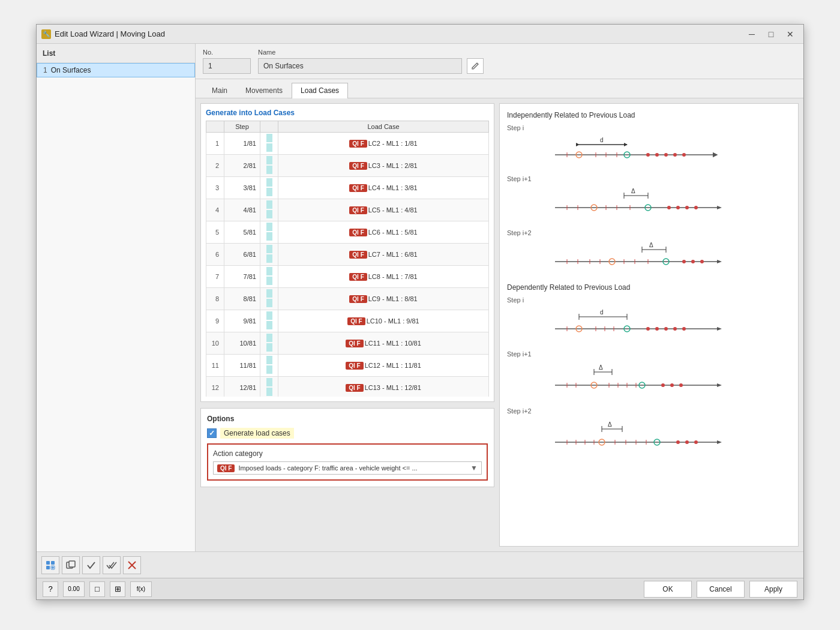 The width and height of the screenshot is (840, 630). Describe the element at coordinates (384, 144) in the screenshot. I see `row-lc: QI FLC2 - ML1 : 1/81` at that location.